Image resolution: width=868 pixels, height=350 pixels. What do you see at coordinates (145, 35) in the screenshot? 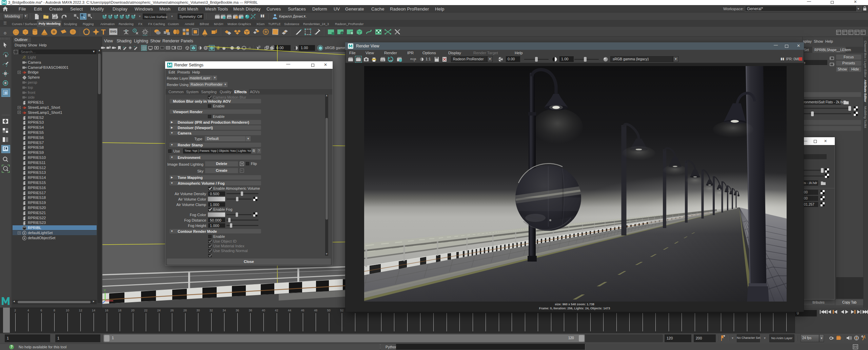
I see `svg-text: 0,0,0` at bounding box center [145, 35].